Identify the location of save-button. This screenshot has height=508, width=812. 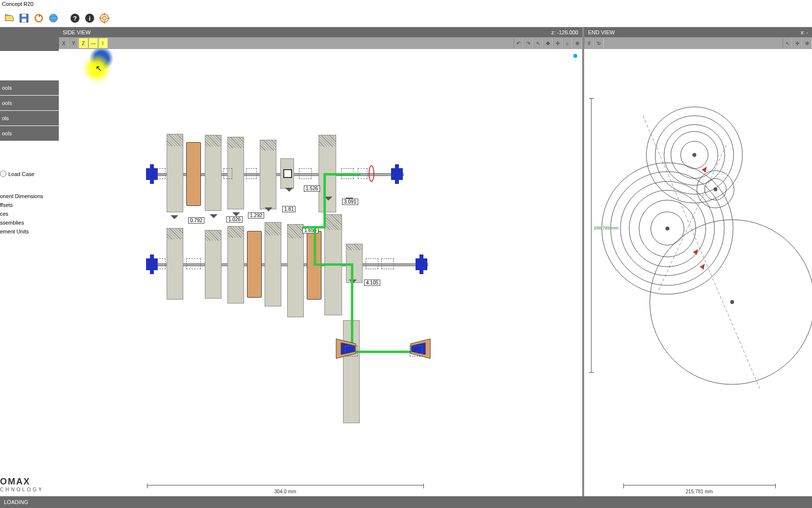
(24, 18).